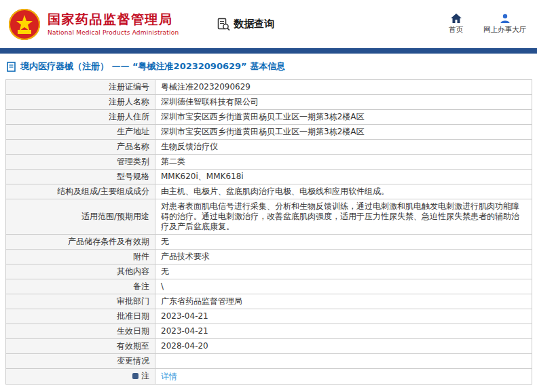 This screenshot has height=392, width=537. I want to click on row-value: 由主机、电极片、盆底肌肉治疗电极、电极线和应用软件组成。, so click(344, 192).